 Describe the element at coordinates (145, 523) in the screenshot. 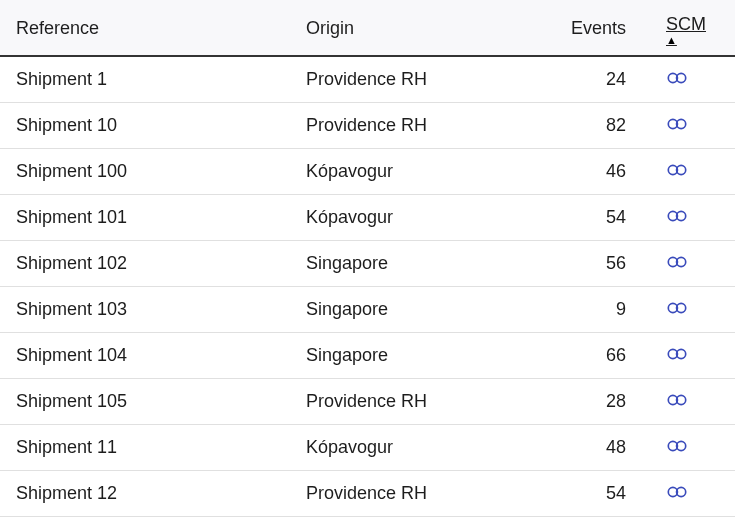

I see `cell-reference: Shipment 13` at that location.